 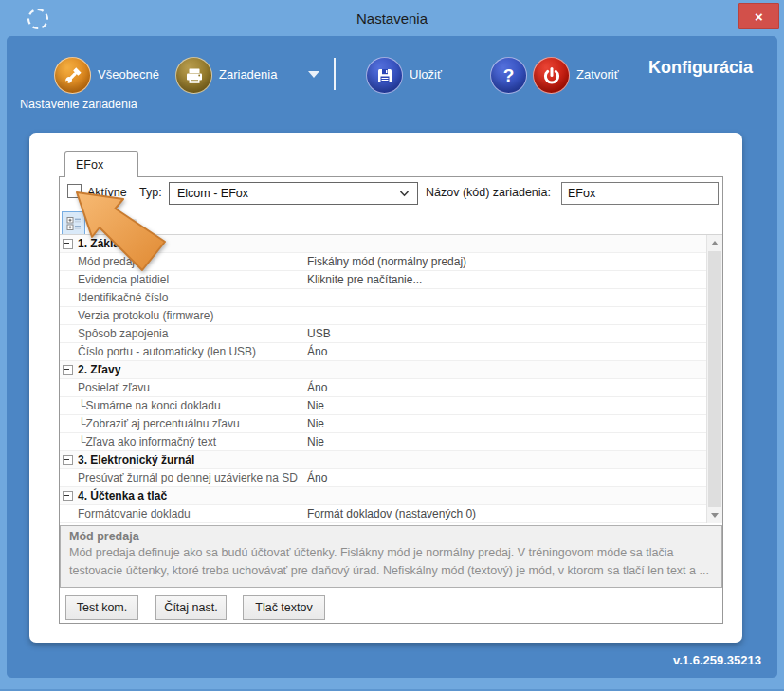 What do you see at coordinates (383, 514) in the screenshot?
I see `grid-row: Formátovanie dokladuFormát dokladov (nas…` at bounding box center [383, 514].